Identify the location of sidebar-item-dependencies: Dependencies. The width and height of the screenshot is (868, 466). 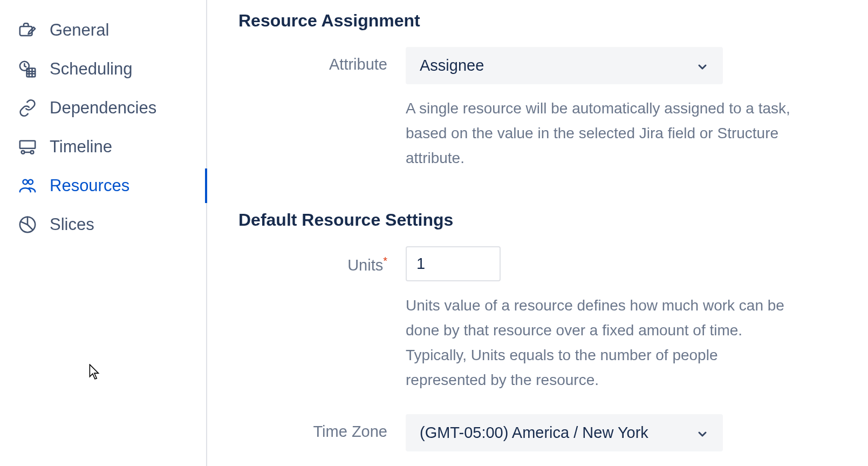
(103, 108).